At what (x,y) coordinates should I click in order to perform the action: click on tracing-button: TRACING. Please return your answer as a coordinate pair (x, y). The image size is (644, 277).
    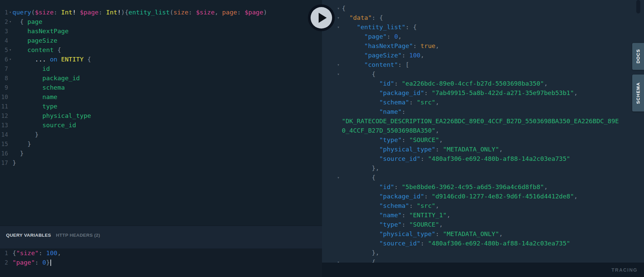
    Looking at the image, I should click on (625, 270).